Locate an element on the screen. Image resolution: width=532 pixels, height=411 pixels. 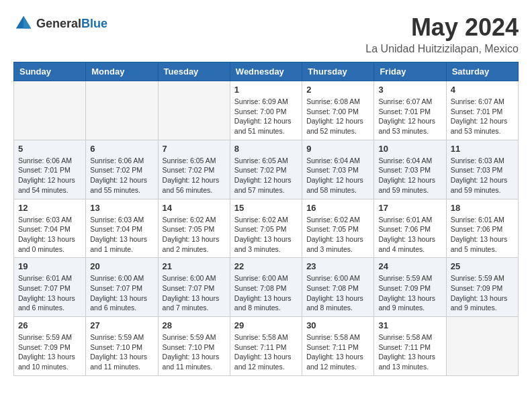
day-number: 5 is located at coordinates (50, 149).